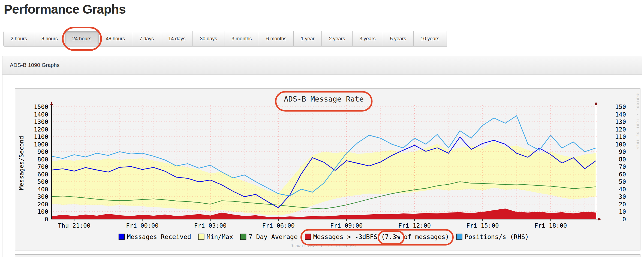 The image size is (644, 257). Describe the element at coordinates (41, 137) in the screenshot. I see `left-axis-tick-label: 1100` at that location.